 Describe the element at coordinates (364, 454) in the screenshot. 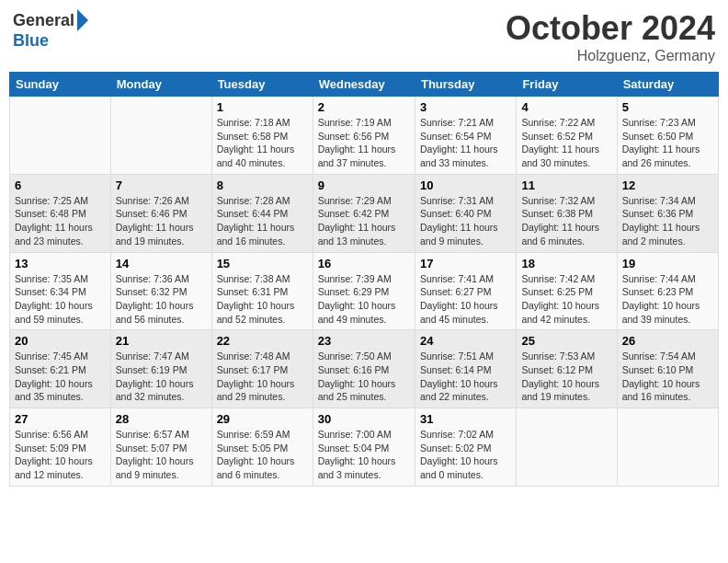

I see `day-info: Sunrise: 7:00 AMSunset: 5:04 PMDaylight:…` at that location.